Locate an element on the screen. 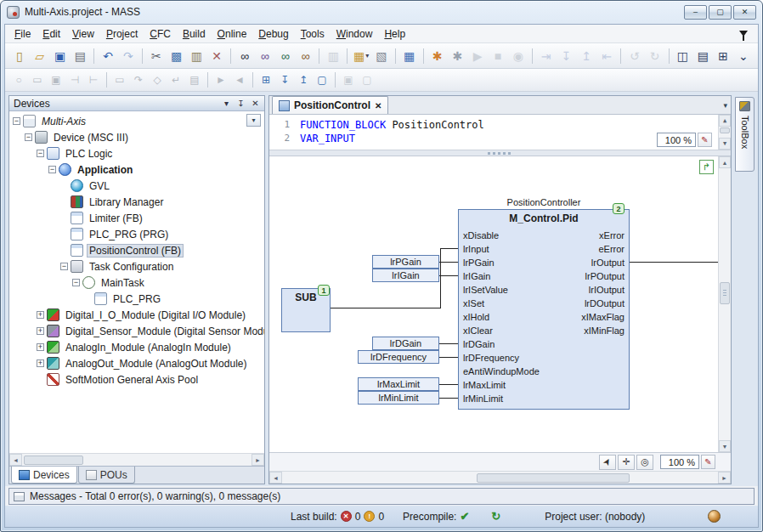 The image size is (763, 532). tree-item: +AnalogOut_Module (AnalogOut Module) is located at coordinates (137, 364).